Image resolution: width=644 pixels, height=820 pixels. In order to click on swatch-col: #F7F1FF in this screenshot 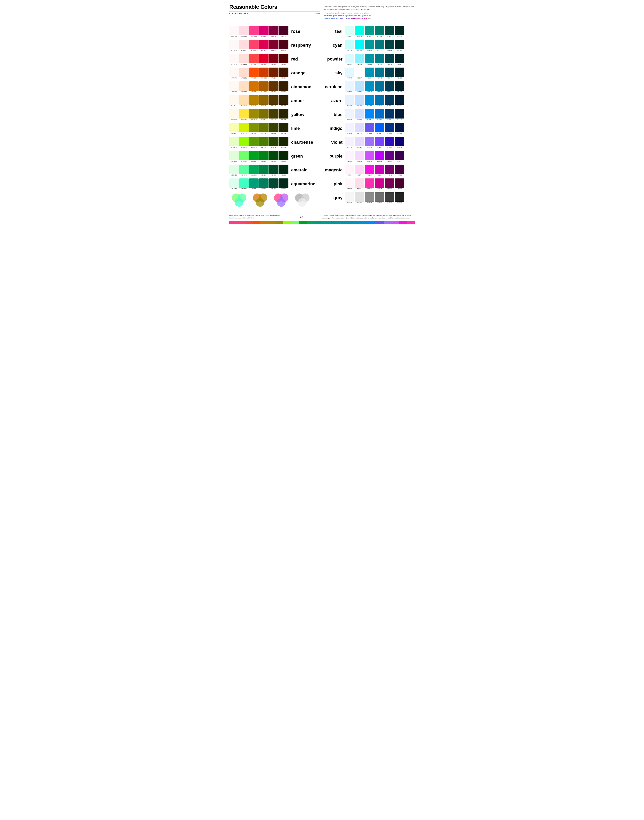, I will do `click(350, 143)`.